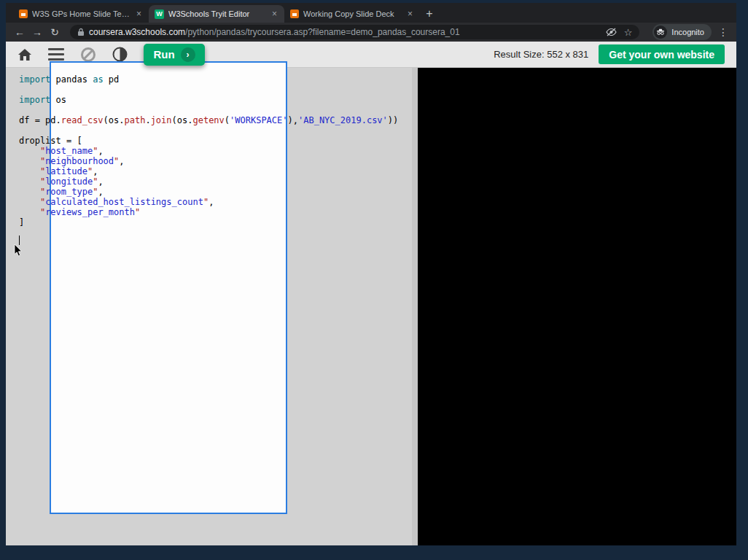 Image resolution: width=748 pixels, height=560 pixels. What do you see at coordinates (55, 32) in the screenshot?
I see `reload-icon: ↻` at bounding box center [55, 32].